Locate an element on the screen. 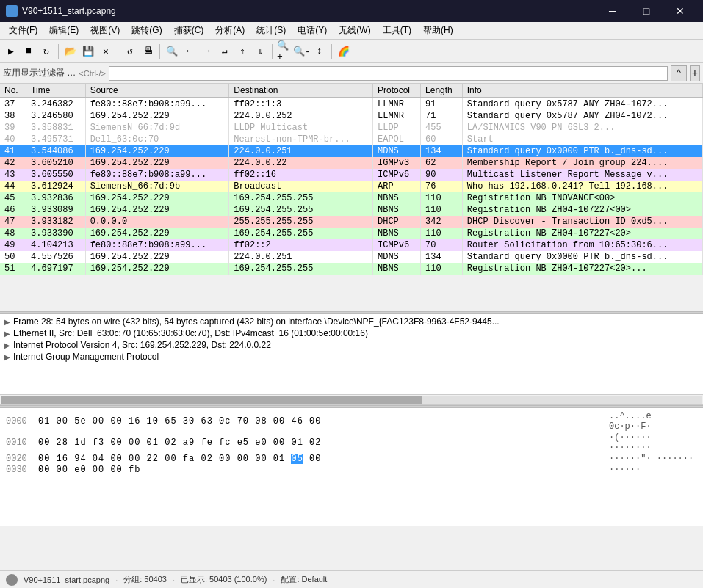 The image size is (703, 588). detail-row: ▶Internet Protocol Version 4, Src: 169.2… is located at coordinates (351, 345).